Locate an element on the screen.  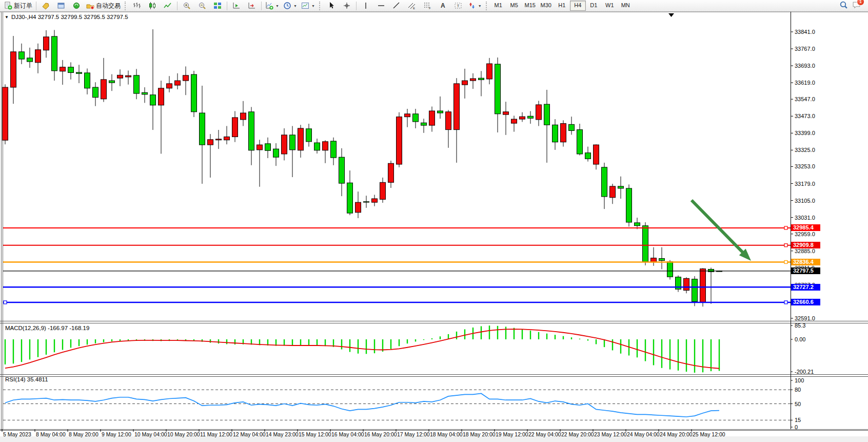
date-tick-label: 8 May 04:00 is located at coordinates (51, 434).